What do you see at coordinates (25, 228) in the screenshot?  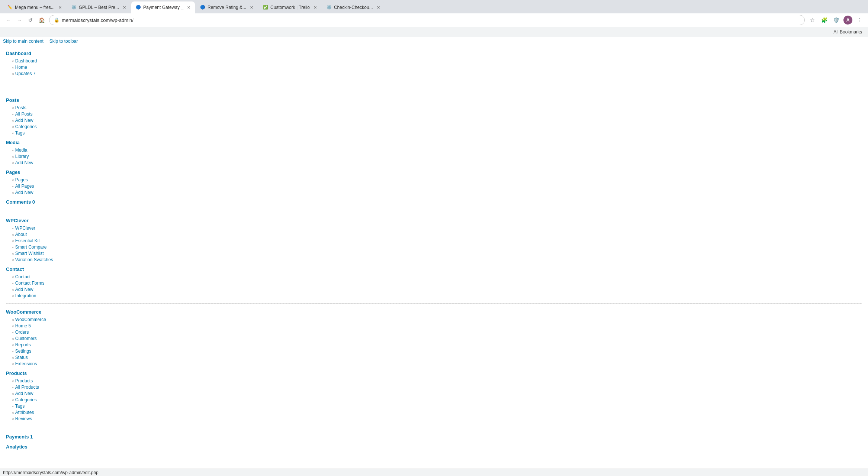 I see `submenu-link-wpclever: WPClever` at bounding box center [25, 228].